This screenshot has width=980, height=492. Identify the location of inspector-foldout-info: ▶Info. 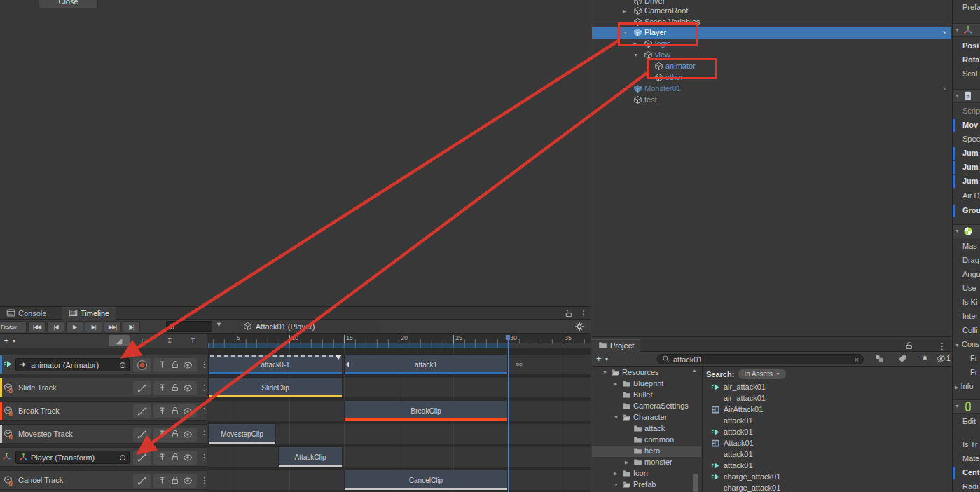
(967, 386).